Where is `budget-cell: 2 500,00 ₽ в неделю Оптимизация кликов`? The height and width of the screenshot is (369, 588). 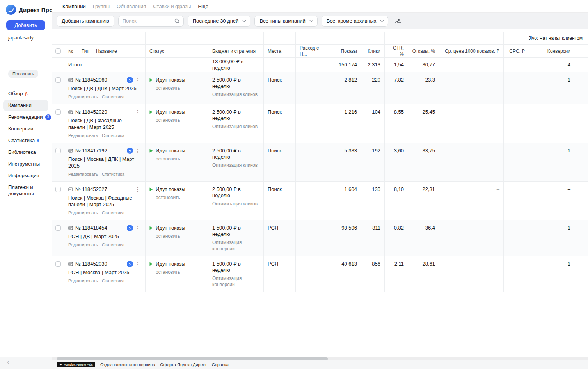 budget-cell: 2 500,00 ₽ в неделю Оптимизация кликов is located at coordinates (236, 201).